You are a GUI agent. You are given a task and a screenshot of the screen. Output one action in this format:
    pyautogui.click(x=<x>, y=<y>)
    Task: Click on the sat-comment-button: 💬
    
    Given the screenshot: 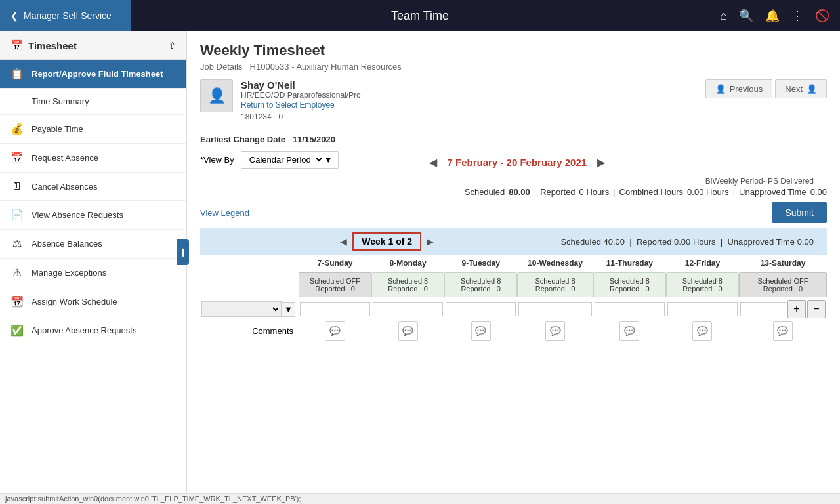 What is the action you would take?
    pyautogui.click(x=783, y=331)
    